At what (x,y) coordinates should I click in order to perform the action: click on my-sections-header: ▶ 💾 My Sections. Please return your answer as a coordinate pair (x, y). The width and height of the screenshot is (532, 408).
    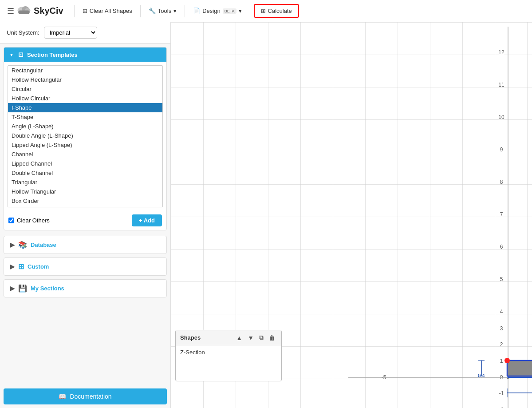
    Looking at the image, I should click on (85, 289).